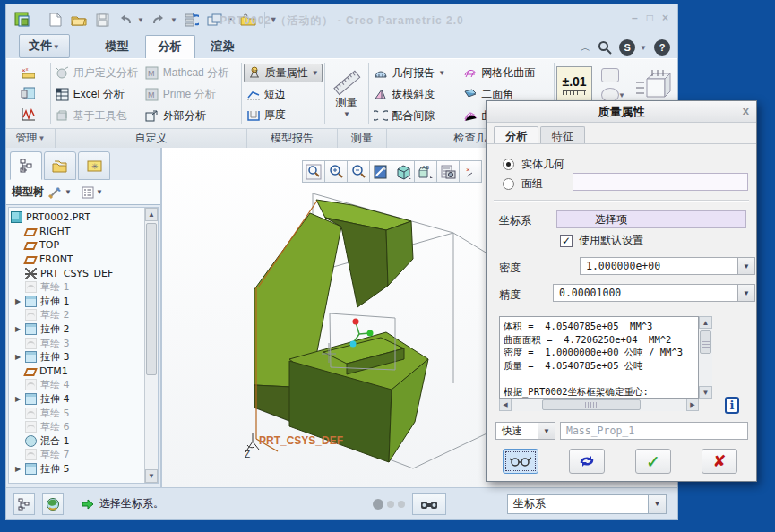 Image resolution: width=775 pixels, height=532 pixels. What do you see at coordinates (747, 266) in the screenshot?
I see `density-dropdown-icon: ▼` at bounding box center [747, 266].